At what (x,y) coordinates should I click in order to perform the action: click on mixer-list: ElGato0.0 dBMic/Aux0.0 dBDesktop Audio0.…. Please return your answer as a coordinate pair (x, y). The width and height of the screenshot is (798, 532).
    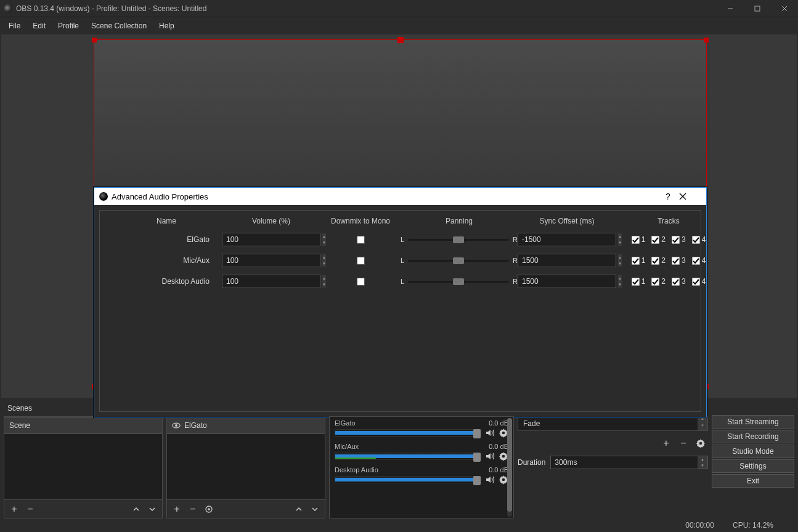
    Looking at the image, I should click on (421, 467).